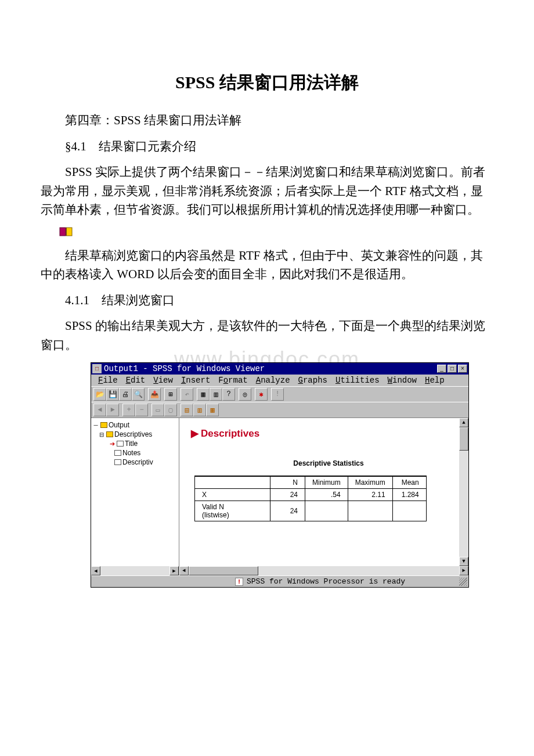  I want to click on tree-item-label: Descriptiv, so click(138, 462).